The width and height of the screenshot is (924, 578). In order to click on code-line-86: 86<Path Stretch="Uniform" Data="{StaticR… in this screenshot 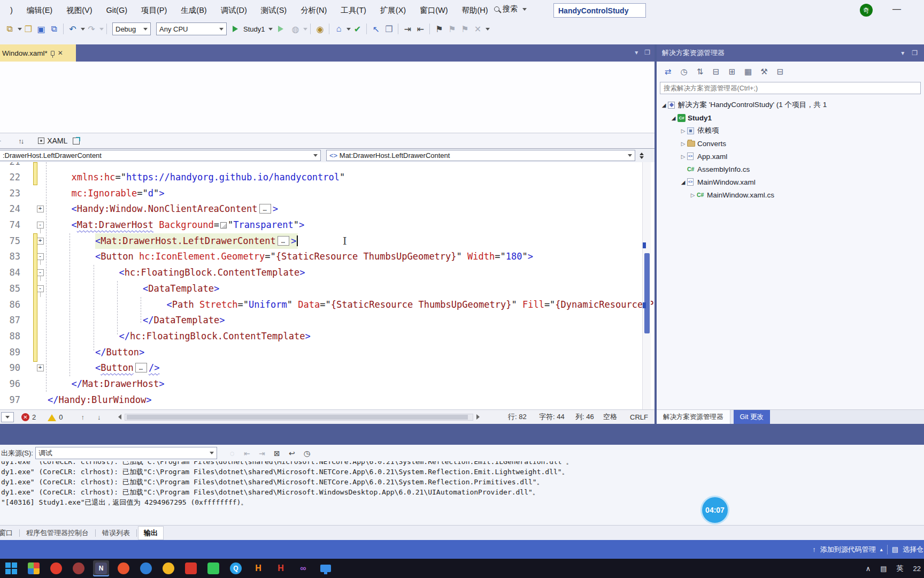, I will do `click(327, 305)`.